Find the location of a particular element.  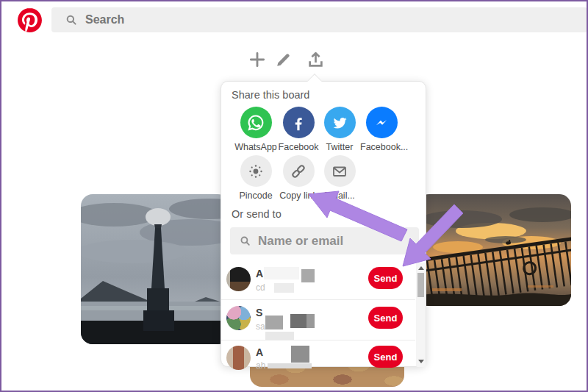

whatsapp-icon is located at coordinates (256, 122).